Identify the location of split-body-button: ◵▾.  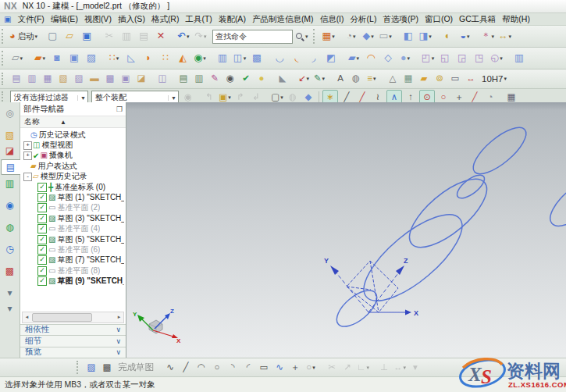
(497, 59).